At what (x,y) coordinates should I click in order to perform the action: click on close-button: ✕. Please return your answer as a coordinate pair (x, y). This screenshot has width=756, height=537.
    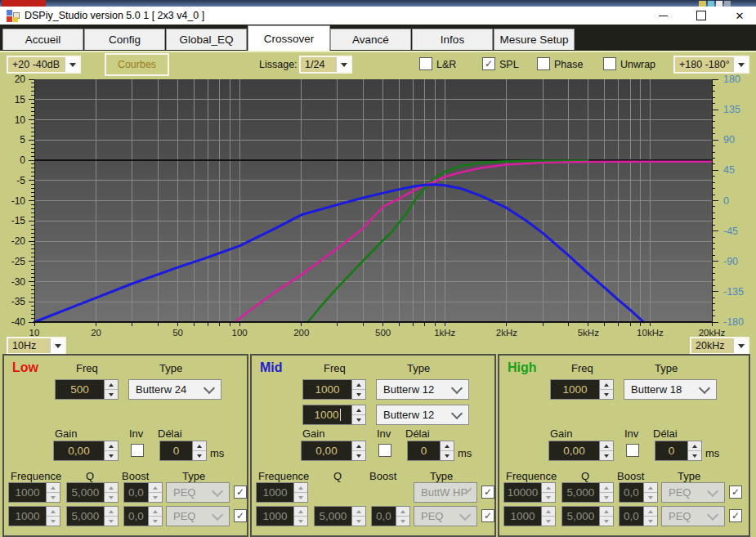
    Looking at the image, I should click on (739, 16).